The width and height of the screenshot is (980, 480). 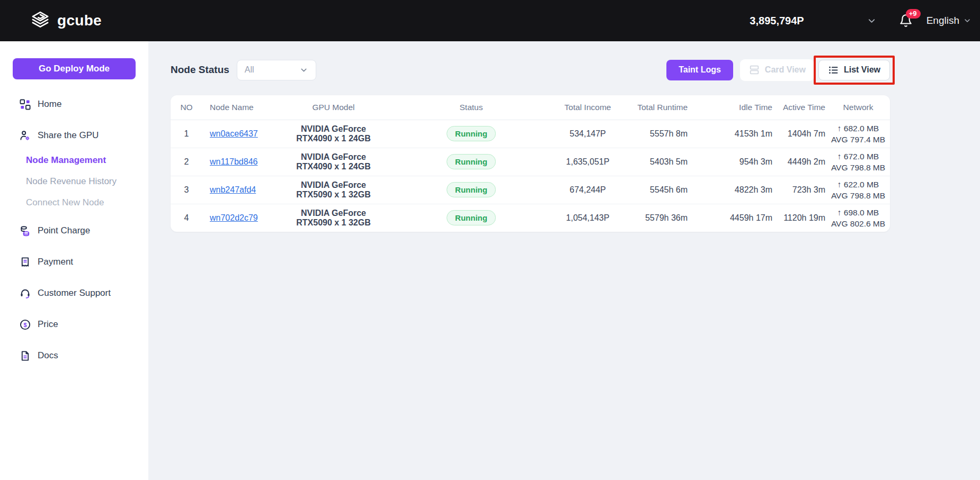 I want to click on idle-time: 4153h 1m, so click(x=731, y=133).